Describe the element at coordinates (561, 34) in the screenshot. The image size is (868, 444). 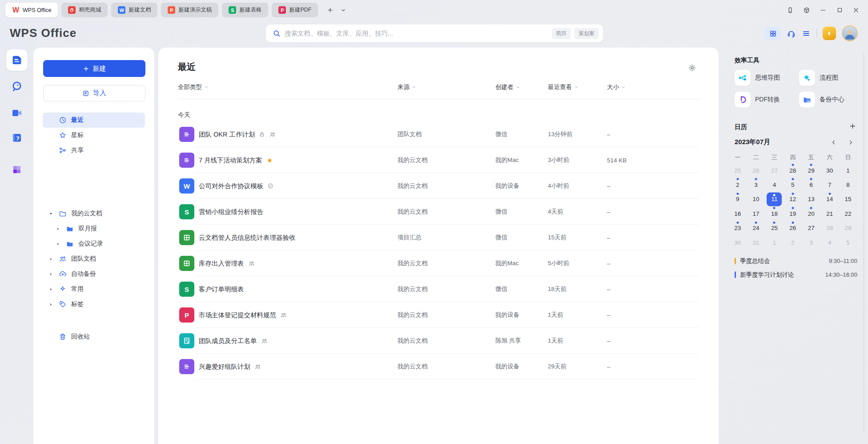
I see `search-tag-resume: 简历` at that location.